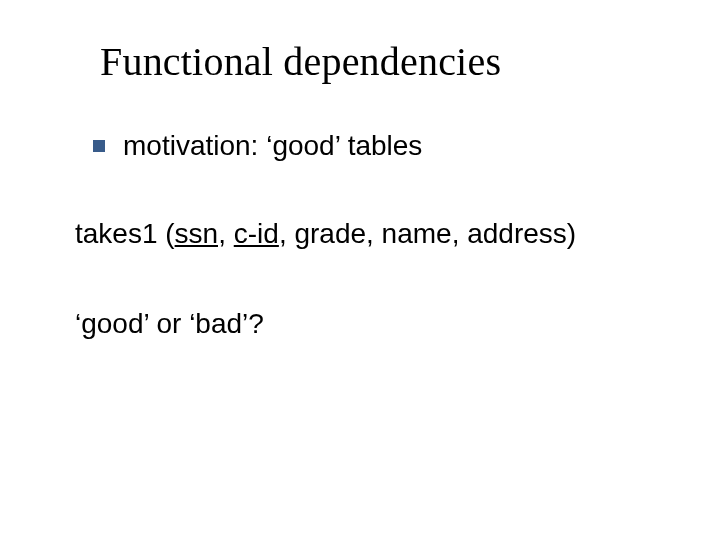 This screenshot has width=720, height=540. I want to click on schema-rest: , grade, name, address), so click(428, 234).